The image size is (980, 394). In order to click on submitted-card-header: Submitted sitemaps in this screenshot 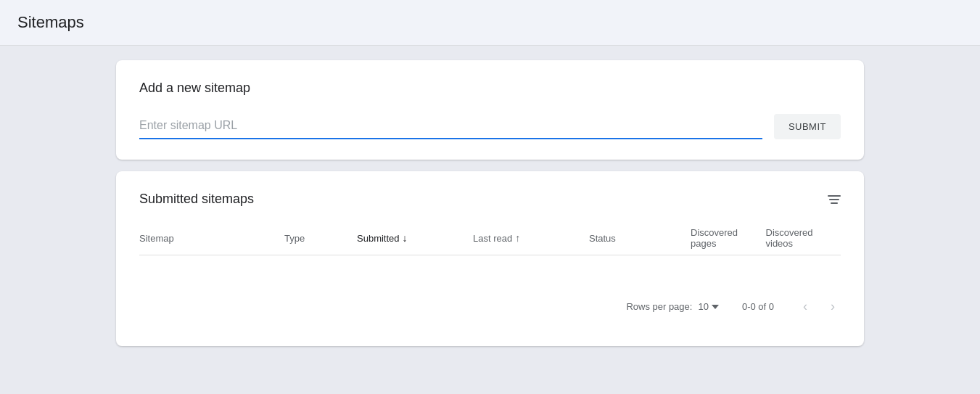, I will do `click(490, 199)`.